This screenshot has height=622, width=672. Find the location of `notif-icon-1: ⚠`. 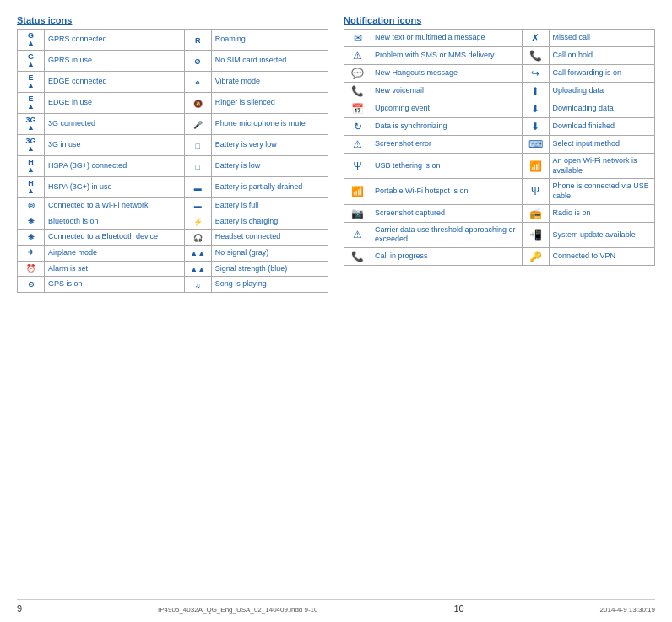

notif-icon-1: ⚠ is located at coordinates (358, 56).